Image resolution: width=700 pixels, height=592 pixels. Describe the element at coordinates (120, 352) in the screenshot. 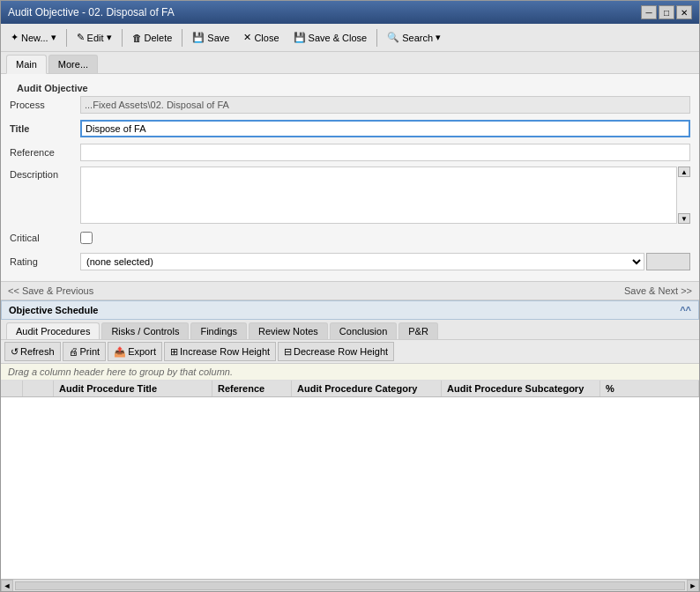

I see `export-icon: 📤` at that location.